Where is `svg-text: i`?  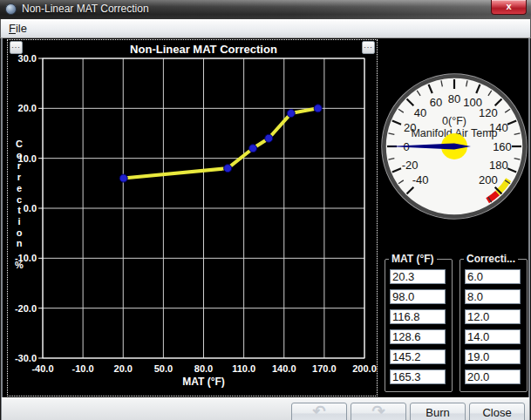
svg-text: i is located at coordinates (19, 221).